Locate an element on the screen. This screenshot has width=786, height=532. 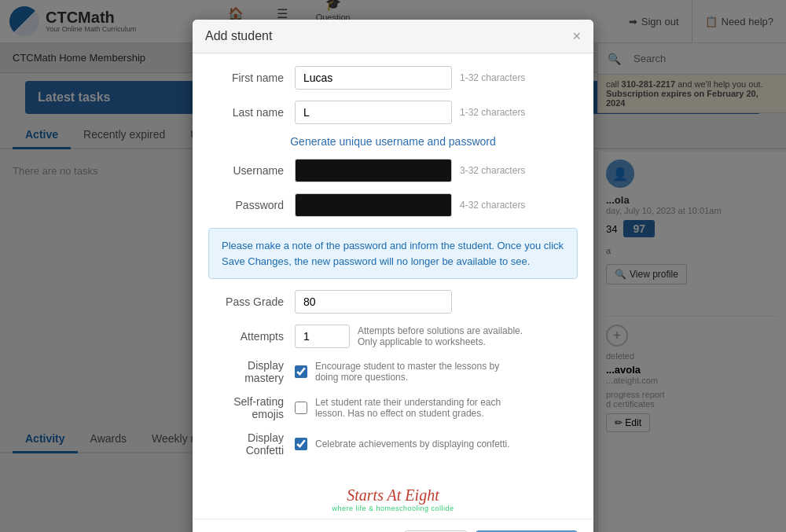
display-mastery-checkbox is located at coordinates (301, 372).